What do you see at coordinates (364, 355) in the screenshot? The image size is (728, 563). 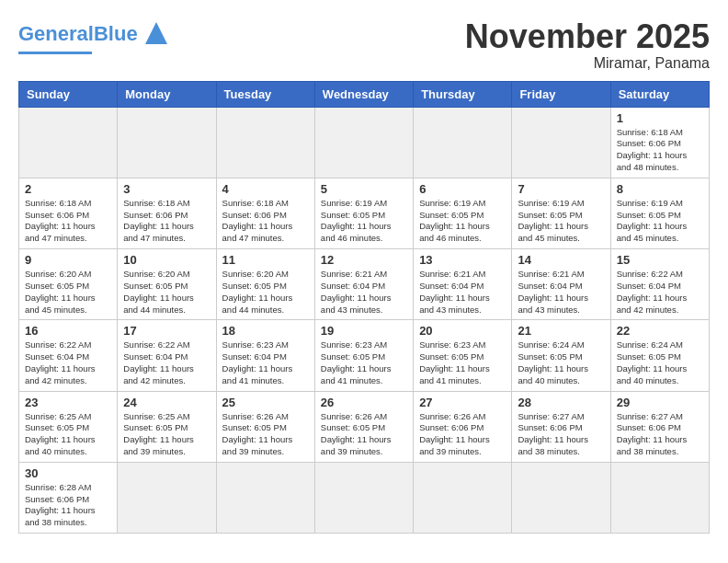 I see `calendar-cell: 19Sunrise: 6:23 AMSunset: 6:05 PMDayligh…` at bounding box center [364, 355].